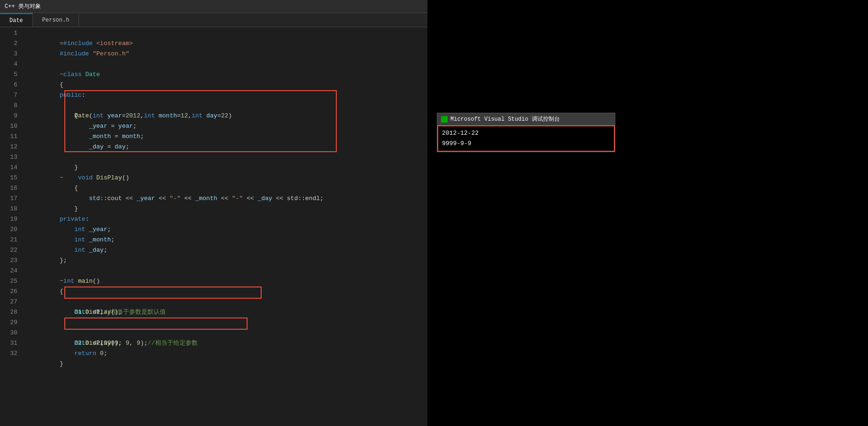  I want to click on code-line-30: d2.DisPlay();, so click(225, 333).